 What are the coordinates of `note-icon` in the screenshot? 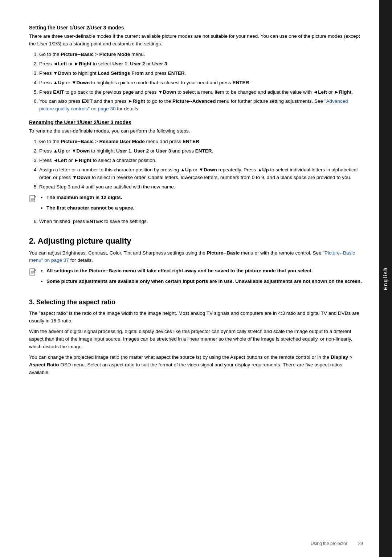 It's located at (33, 199).